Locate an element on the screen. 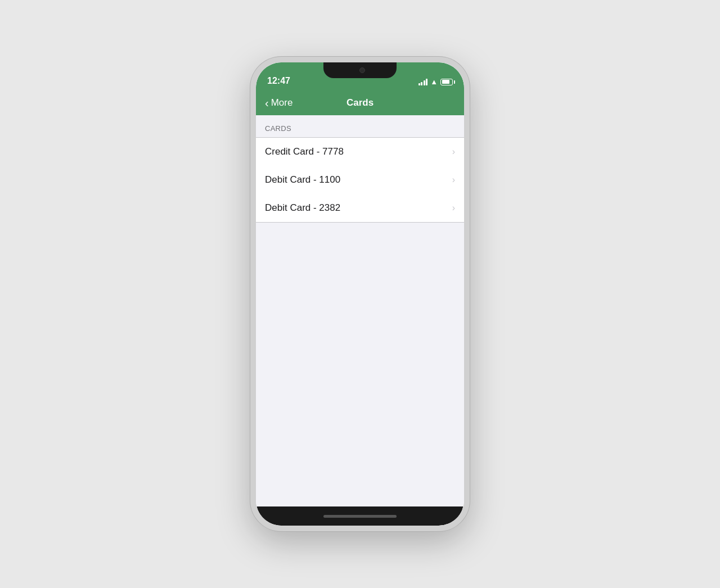 The image size is (720, 588). list-item: Credit Card - 7778 › is located at coordinates (360, 152).